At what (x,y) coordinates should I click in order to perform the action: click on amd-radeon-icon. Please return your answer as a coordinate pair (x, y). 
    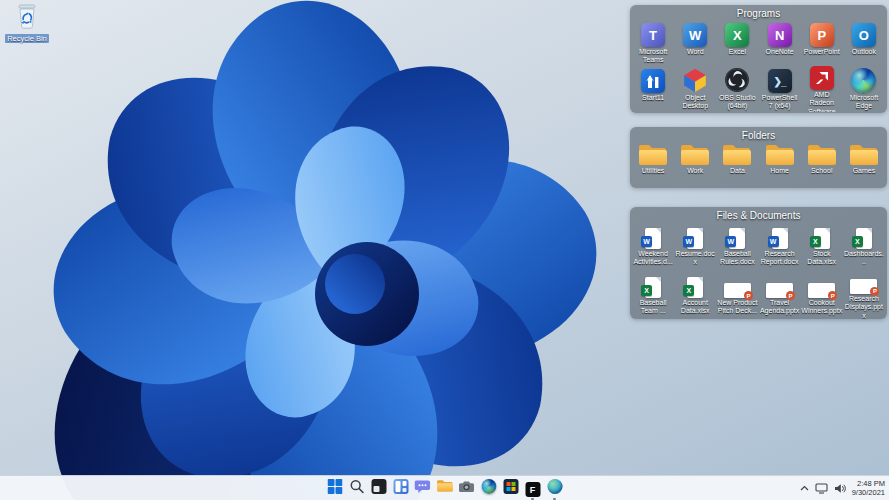
    Looking at the image, I should click on (822, 78).